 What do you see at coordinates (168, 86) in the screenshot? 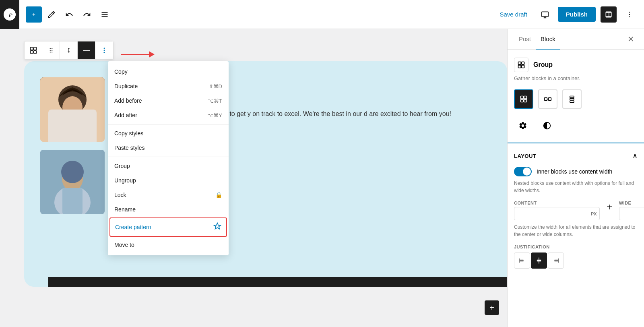
I see `menu-item-duplicate: Duplicate ⇧⌘D` at bounding box center [168, 86].